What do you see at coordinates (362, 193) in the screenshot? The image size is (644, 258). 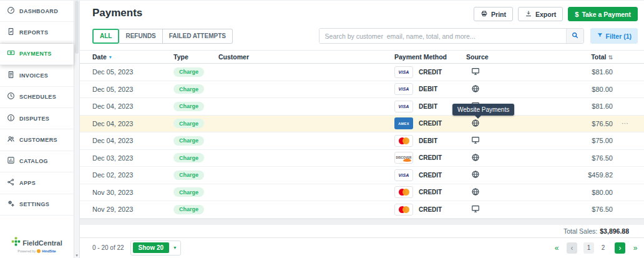 I see `table-row: Nov 30, 2023ChargeCREDIT$80.00` at bounding box center [362, 193].